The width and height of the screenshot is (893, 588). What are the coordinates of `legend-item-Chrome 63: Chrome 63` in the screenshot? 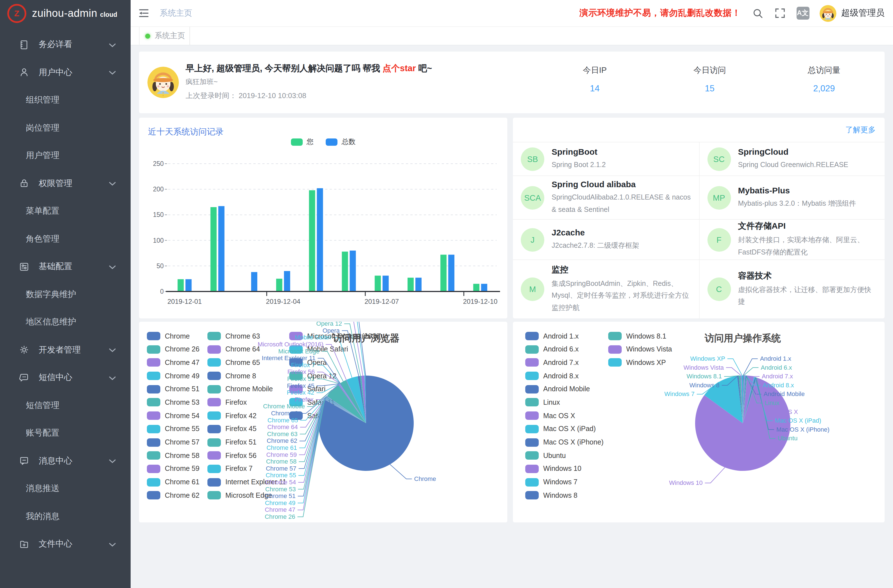 It's located at (247, 336).